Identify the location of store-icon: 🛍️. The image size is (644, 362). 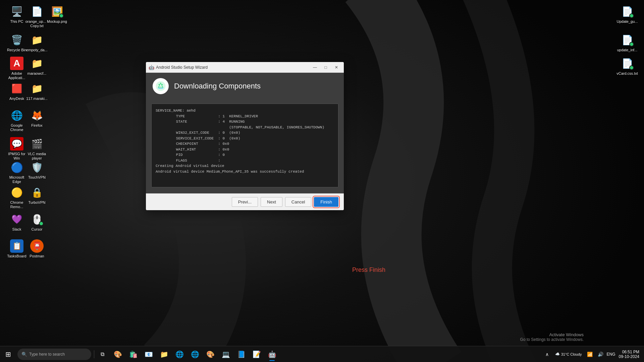
(133, 354).